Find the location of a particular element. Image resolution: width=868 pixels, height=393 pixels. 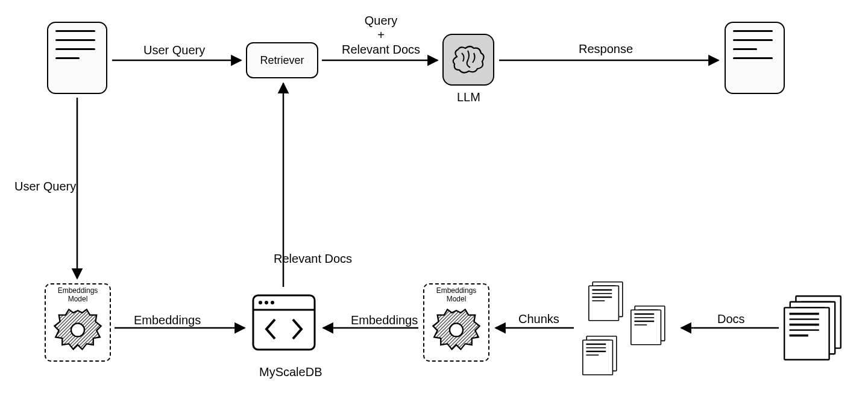

code-window-icon is located at coordinates (284, 322).